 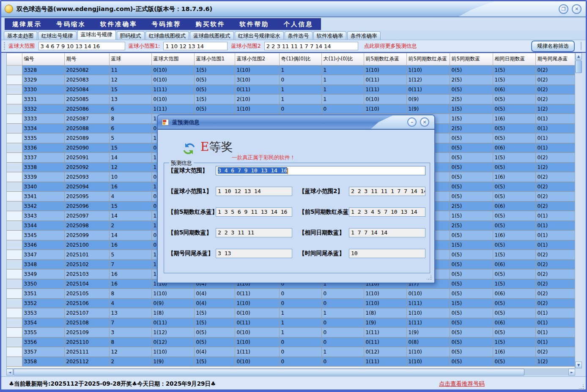 I want to click on close-button: ✕, so click(x=577, y=9).